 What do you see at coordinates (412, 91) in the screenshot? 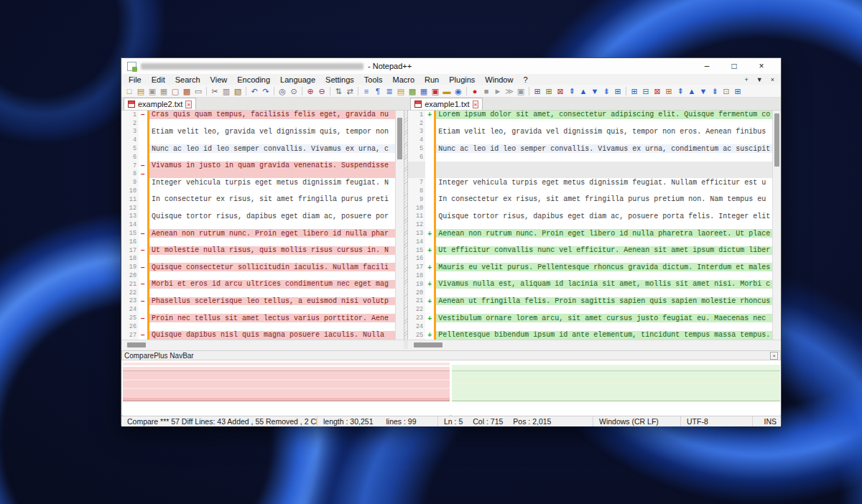
I see `document-map-icon: ▩` at bounding box center [412, 91].